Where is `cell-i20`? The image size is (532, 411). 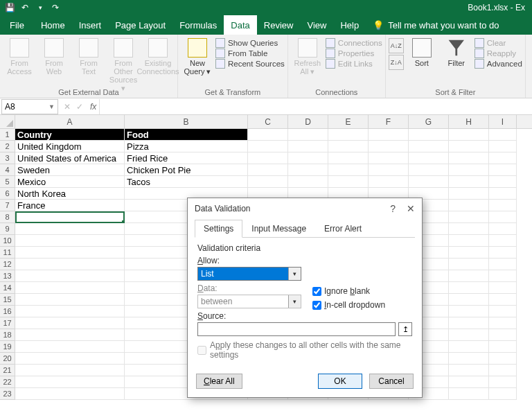 cell-i20 is located at coordinates (503, 359).